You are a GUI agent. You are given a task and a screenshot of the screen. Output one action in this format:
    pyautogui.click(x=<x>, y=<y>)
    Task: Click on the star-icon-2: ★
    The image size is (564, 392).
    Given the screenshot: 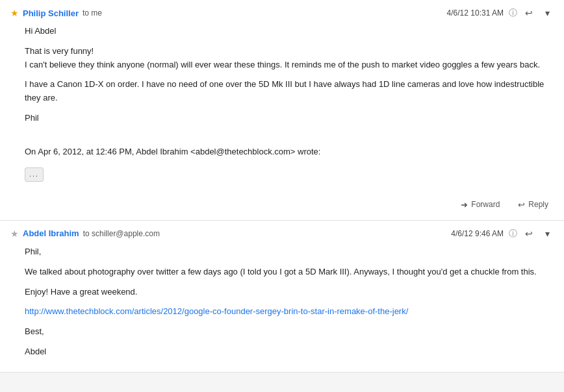 What is the action you would take?
    pyautogui.click(x=14, y=234)
    